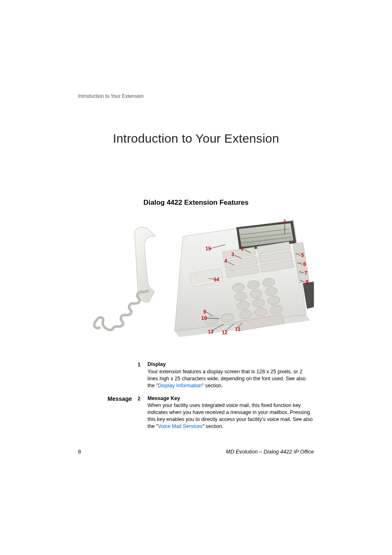 Image resolution: width=392 pixels, height=555 pixels. I want to click on feature-title: Message Key, so click(231, 399).